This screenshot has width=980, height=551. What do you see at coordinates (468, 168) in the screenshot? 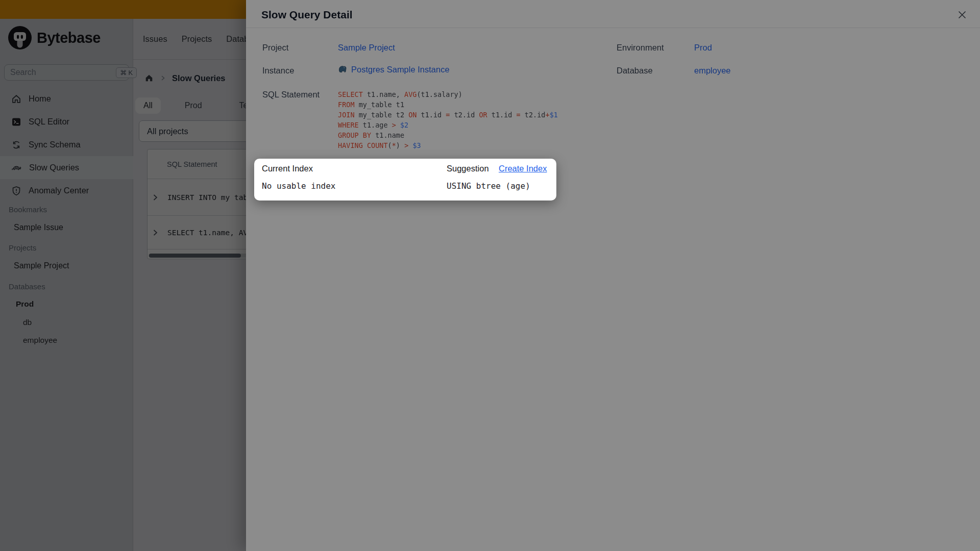
I see `suggestion-label: Suggestion` at bounding box center [468, 168].